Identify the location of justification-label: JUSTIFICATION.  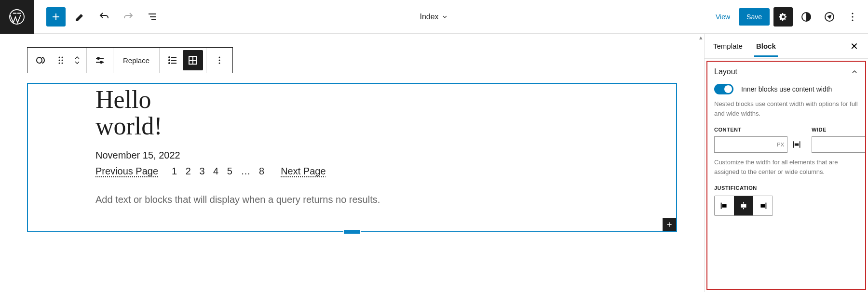
(786, 188).